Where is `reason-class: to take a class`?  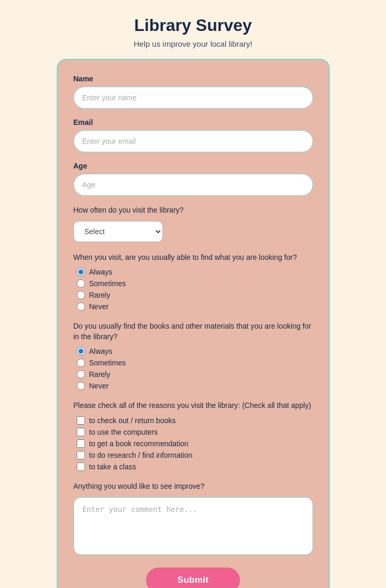 reason-class: to take a class is located at coordinates (195, 467).